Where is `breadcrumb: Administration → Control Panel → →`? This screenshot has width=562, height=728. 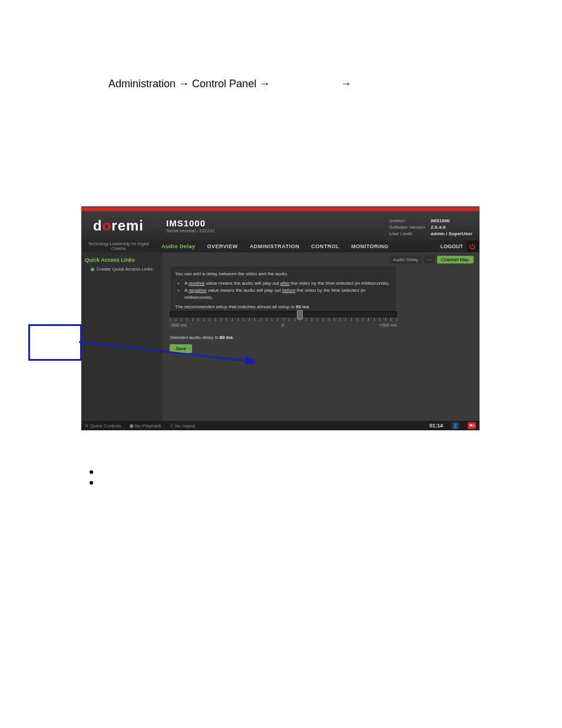 breadcrumb: Administration → Control Panel → → is located at coordinates (230, 84).